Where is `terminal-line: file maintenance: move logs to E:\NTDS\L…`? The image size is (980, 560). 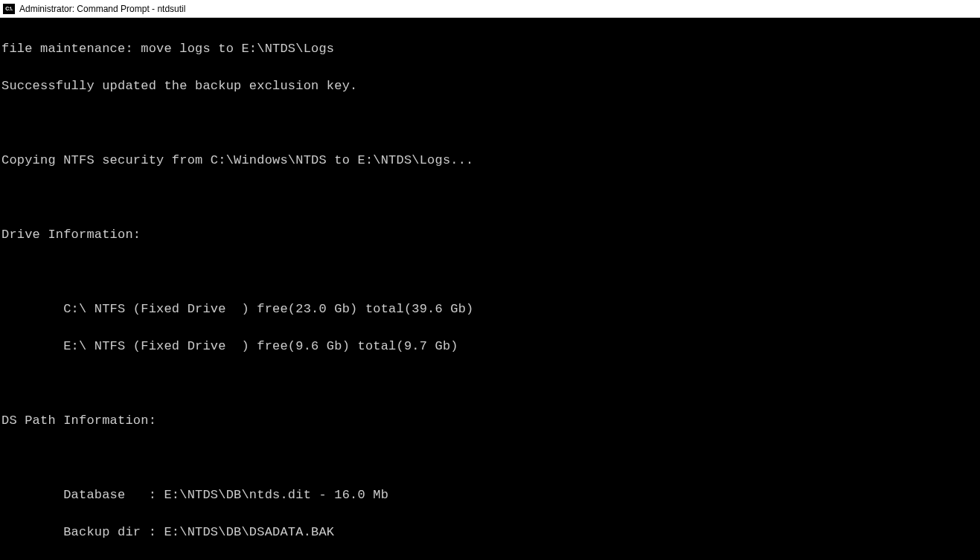 terminal-line: file maintenance: move logs to E:\NTDS\L… is located at coordinates (491, 49).